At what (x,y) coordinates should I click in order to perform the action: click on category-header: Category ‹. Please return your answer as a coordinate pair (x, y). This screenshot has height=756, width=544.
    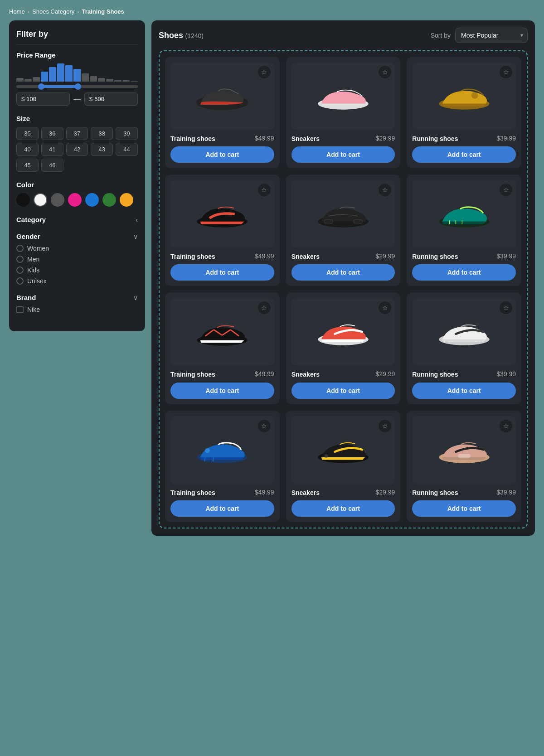
    Looking at the image, I should click on (77, 219).